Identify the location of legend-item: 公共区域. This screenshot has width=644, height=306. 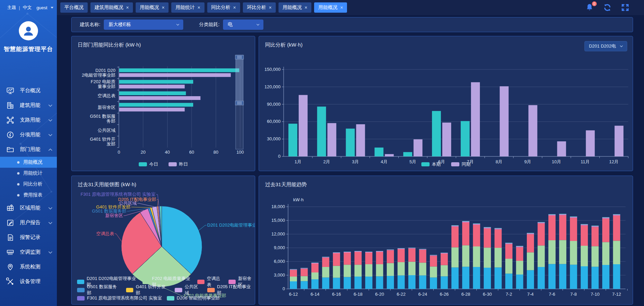
(188, 290).